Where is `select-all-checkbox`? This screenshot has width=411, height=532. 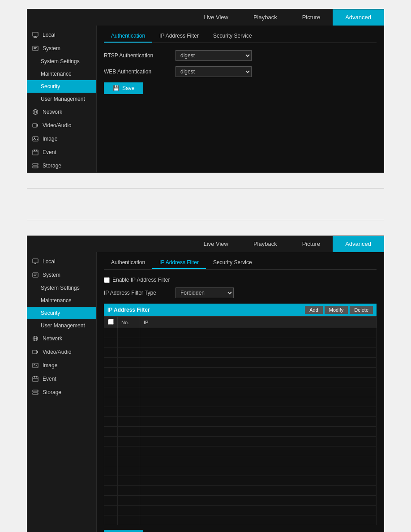 select-all-checkbox is located at coordinates (111, 322).